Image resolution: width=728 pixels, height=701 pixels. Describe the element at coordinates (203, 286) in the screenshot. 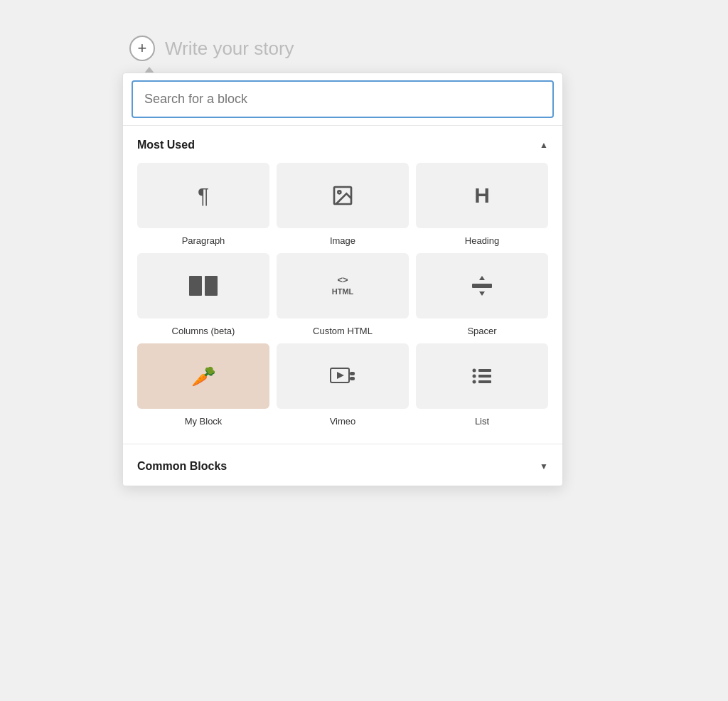

I see `block-icon-columns` at that location.